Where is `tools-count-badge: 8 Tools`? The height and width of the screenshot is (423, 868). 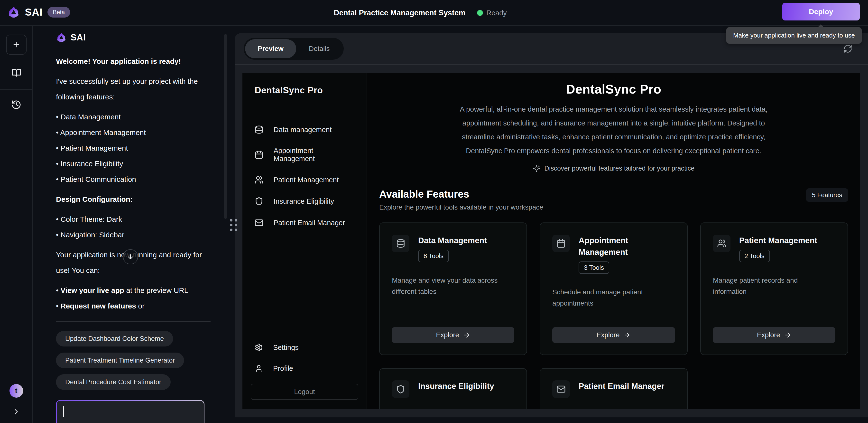
tools-count-badge: 8 Tools is located at coordinates (433, 256).